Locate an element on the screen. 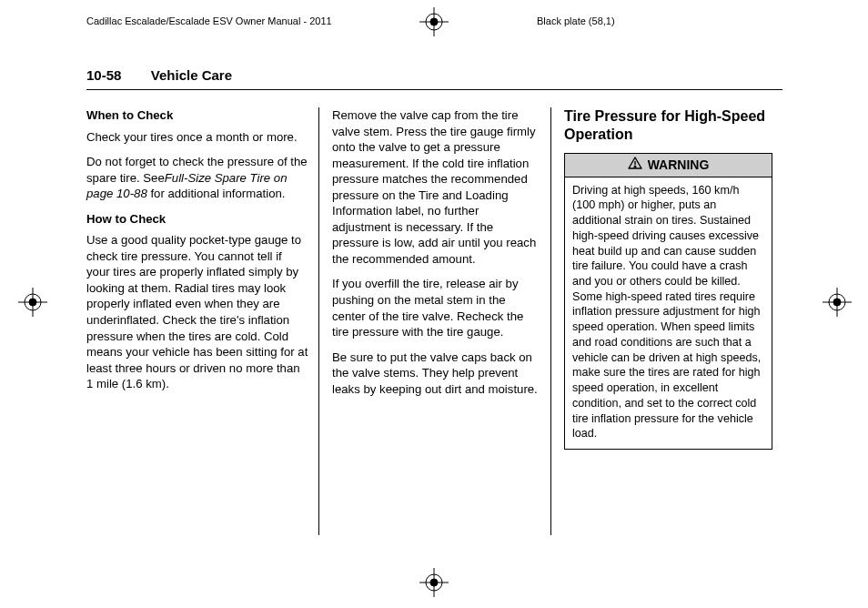  warning-triangle-icon is located at coordinates (635, 166).